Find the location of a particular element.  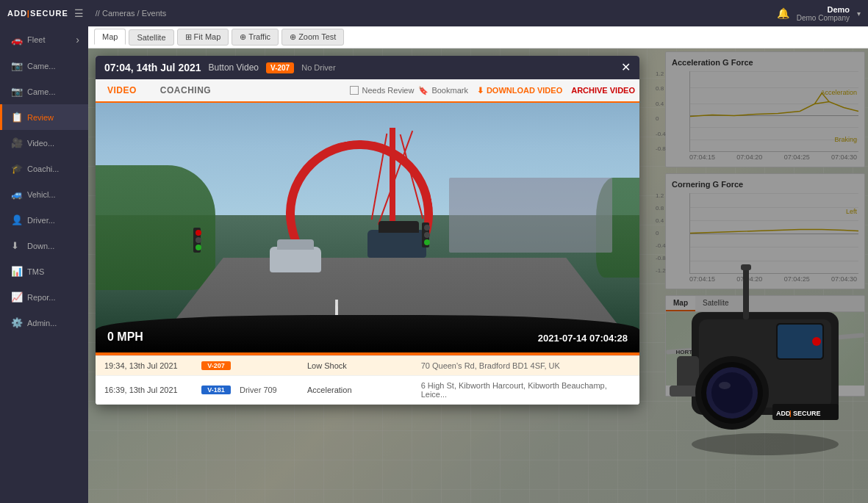

sidebar-item-cameras2: 📷 Came... is located at coordinates (44, 91).